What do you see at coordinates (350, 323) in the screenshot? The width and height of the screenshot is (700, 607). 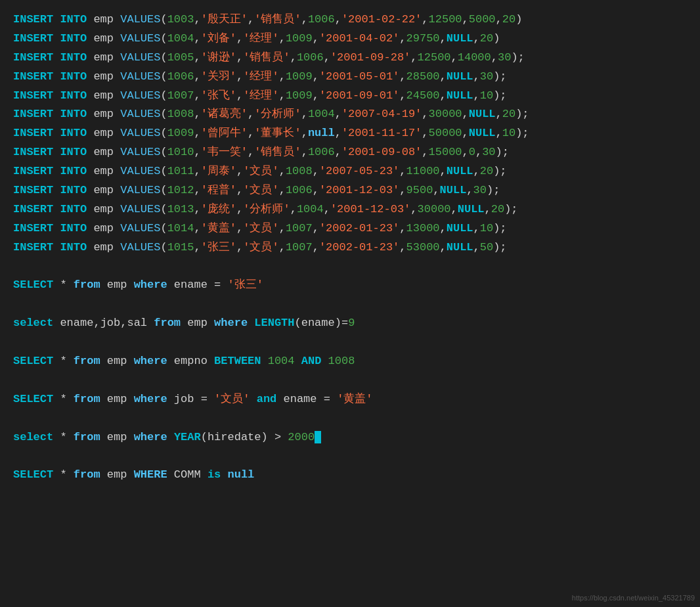 I see `code-line: select ename,job,sal from emp where LENG…` at bounding box center [350, 323].